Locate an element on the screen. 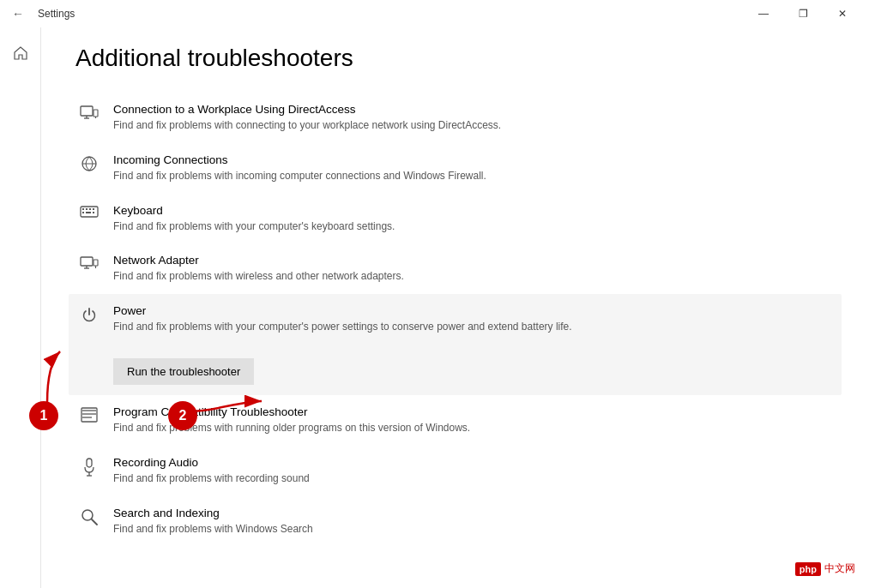 The width and height of the screenshot is (869, 588). page-title: Additional troubleshooters is located at coordinates (455, 58).